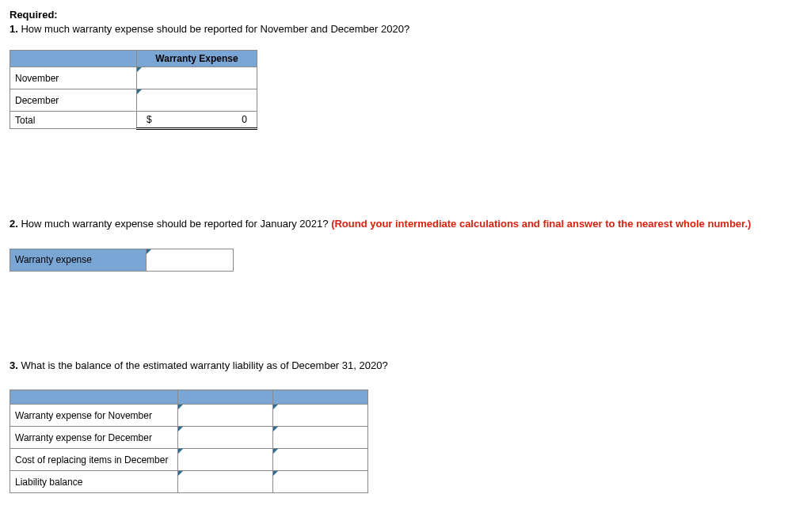 The image size is (811, 532). I want to click on table1-row-november-label: November, so click(74, 78).